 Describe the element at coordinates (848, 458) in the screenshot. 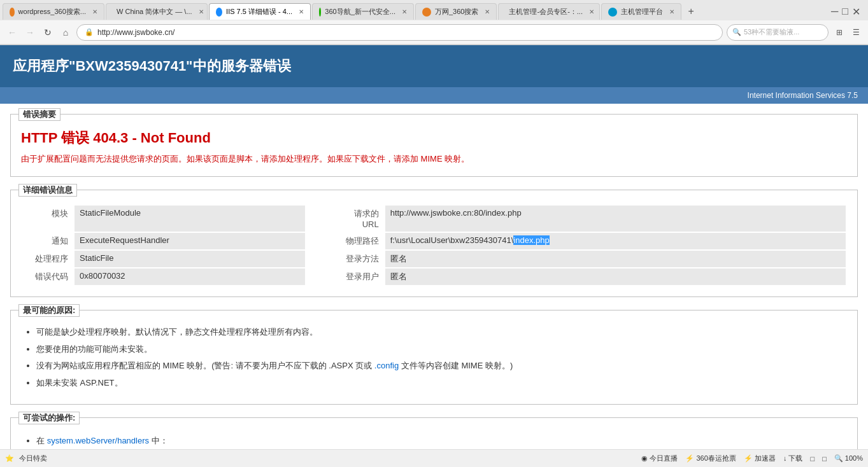

I see `status-zoom: 🔍 100%` at that location.